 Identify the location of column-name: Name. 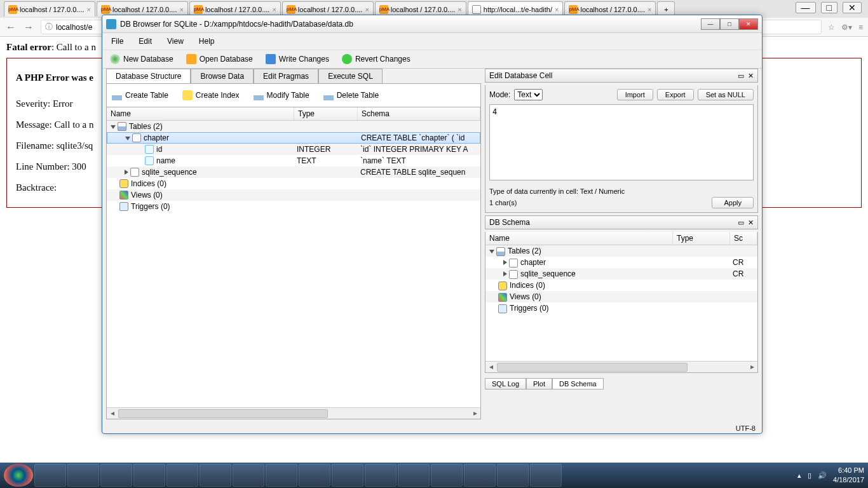
(201, 114).